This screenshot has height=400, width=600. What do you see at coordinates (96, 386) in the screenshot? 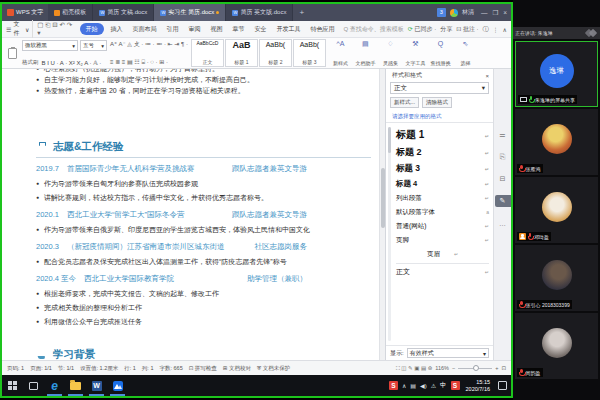
I see `word-taskbar-button: W` at bounding box center [96, 386].